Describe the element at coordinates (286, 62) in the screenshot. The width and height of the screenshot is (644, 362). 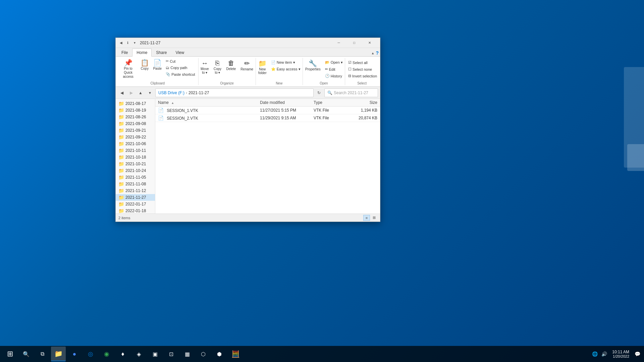
I see `new-item-label: New item ▾` at that location.